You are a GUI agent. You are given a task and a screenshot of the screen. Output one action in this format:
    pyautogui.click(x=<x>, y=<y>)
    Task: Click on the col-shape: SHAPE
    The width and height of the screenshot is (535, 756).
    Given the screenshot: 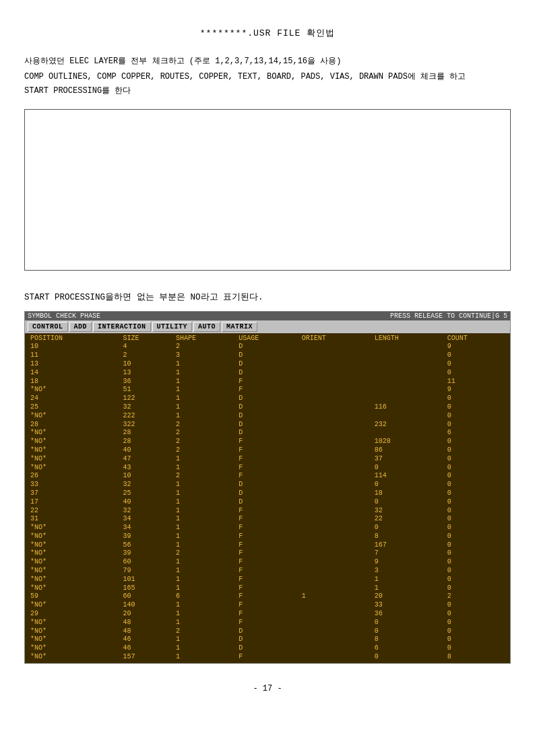 What is the action you would take?
    pyautogui.click(x=205, y=339)
    